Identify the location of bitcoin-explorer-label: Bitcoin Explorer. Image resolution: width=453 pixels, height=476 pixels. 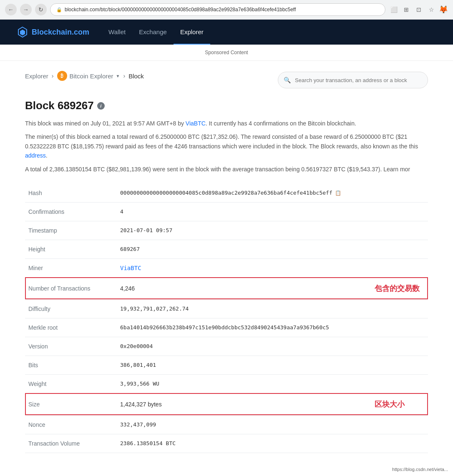
(92, 76).